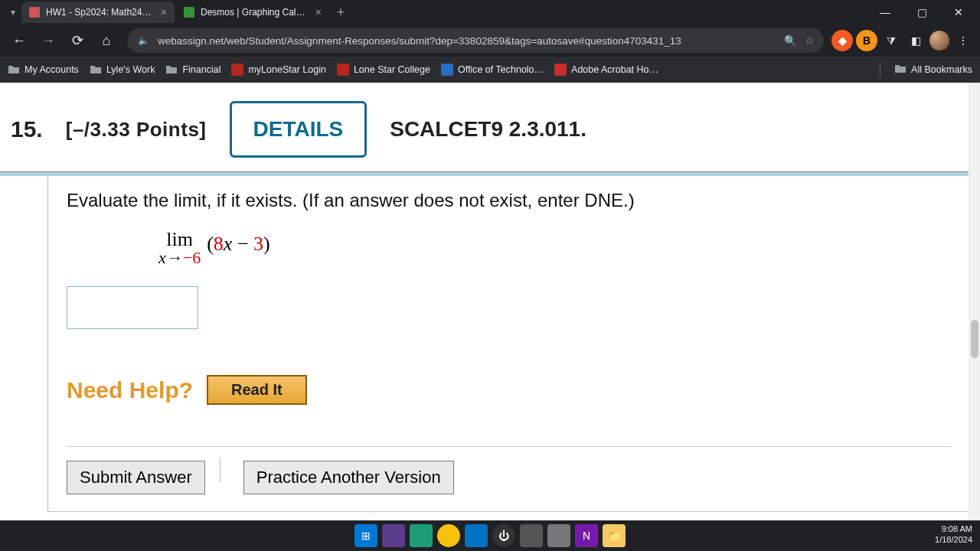  Describe the element at coordinates (467, 41) in the screenshot. I see `url-text: webassign.net/web/Student/Assignment-Res…` at that location.